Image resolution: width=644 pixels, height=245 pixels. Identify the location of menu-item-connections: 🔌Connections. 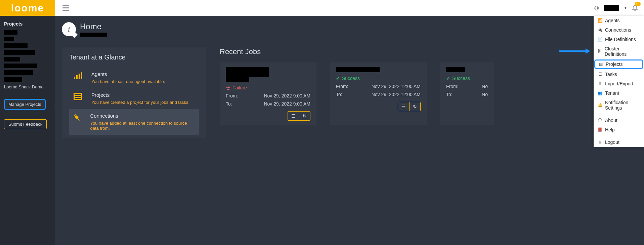
(619, 30).